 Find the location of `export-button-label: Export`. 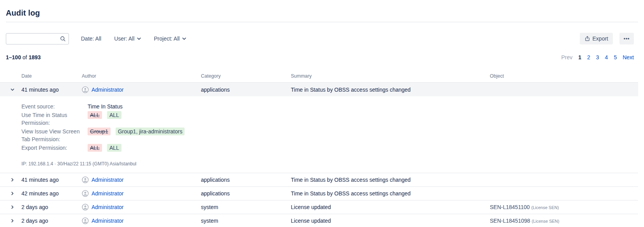

export-button-label: Export is located at coordinates (600, 39).